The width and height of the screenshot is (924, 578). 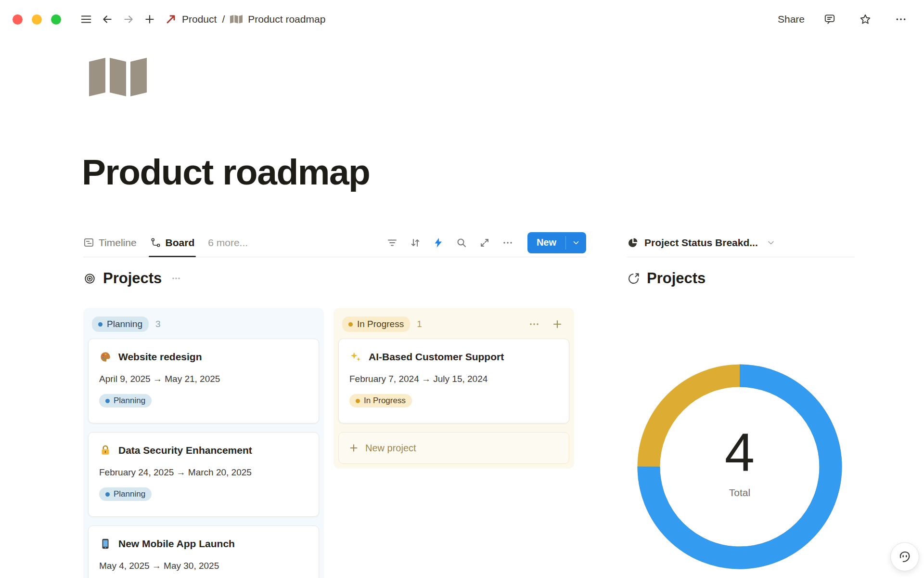 What do you see at coordinates (199, 19) in the screenshot?
I see `breadcrumb-parent: Product` at bounding box center [199, 19].